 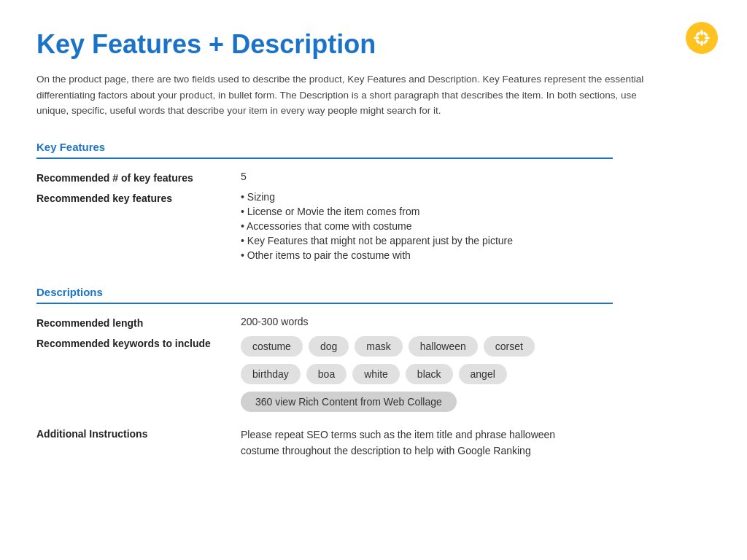 What do you see at coordinates (476, 226) in the screenshot?
I see `feature-item-3: Accessories that come with costume` at bounding box center [476, 226].